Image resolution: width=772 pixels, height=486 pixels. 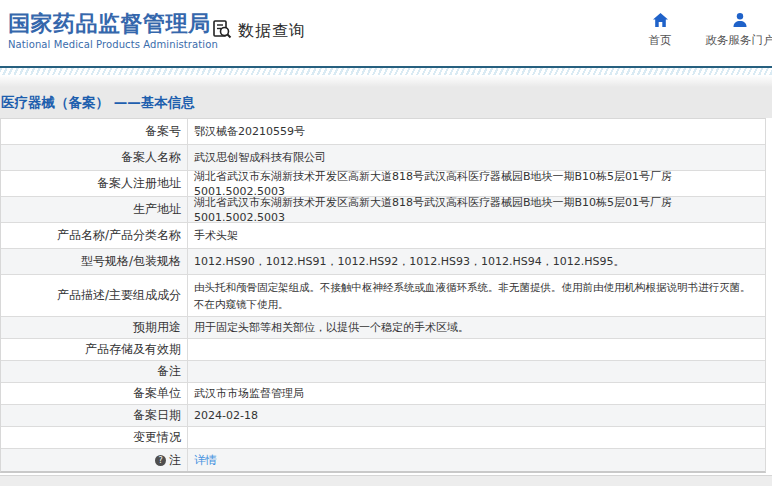 What do you see at coordinates (386, 72) in the screenshot?
I see `hatch-band` at bounding box center [386, 72].